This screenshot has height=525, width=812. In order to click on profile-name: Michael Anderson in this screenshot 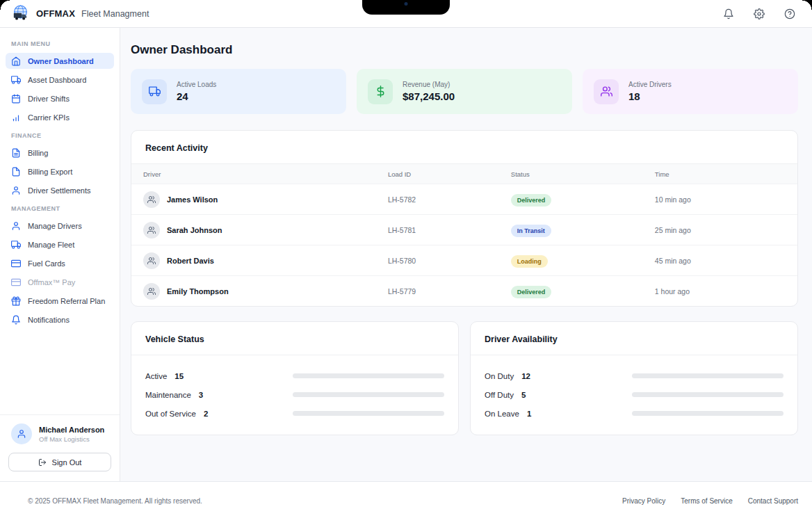, I will do `click(72, 430)`.